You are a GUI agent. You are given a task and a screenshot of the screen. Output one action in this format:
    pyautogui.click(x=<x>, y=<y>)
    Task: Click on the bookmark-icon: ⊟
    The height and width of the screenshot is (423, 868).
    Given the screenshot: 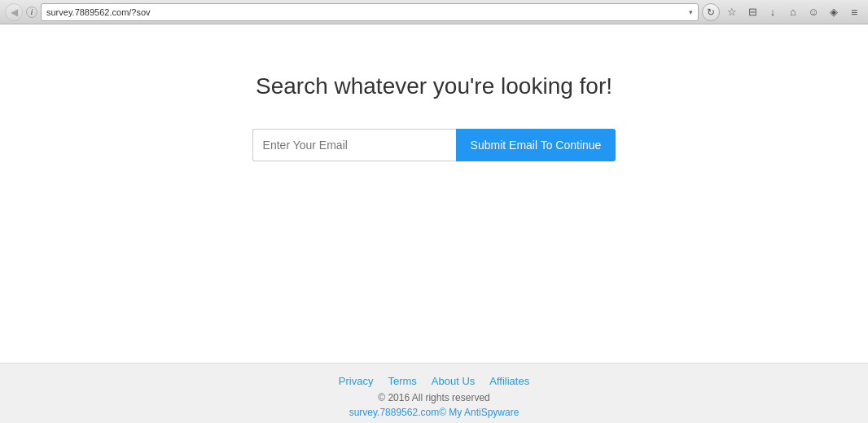 What is the action you would take?
    pyautogui.click(x=752, y=12)
    